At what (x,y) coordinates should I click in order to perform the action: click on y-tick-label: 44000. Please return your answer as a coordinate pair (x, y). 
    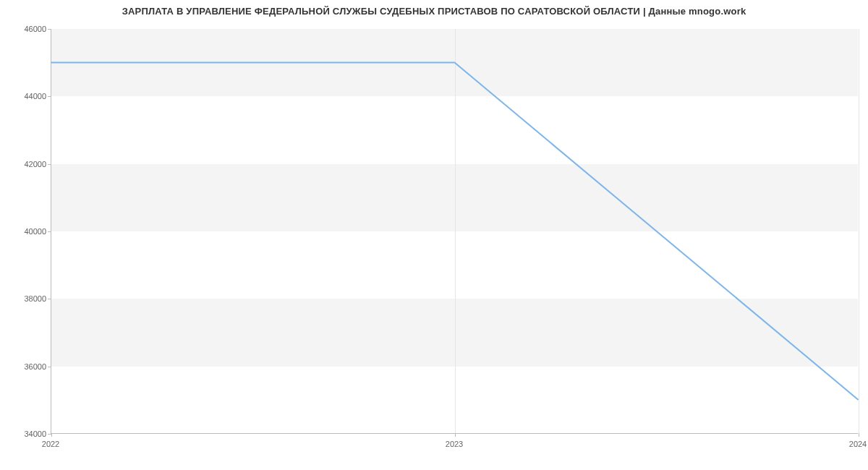
    Looking at the image, I should click on (25, 96).